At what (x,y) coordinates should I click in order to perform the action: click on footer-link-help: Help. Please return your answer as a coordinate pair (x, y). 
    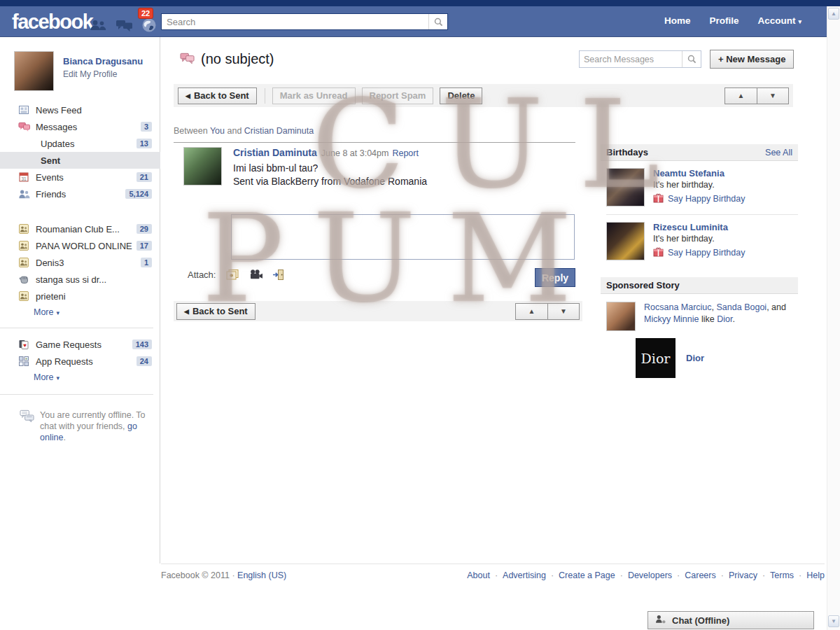
    Looking at the image, I should click on (816, 575).